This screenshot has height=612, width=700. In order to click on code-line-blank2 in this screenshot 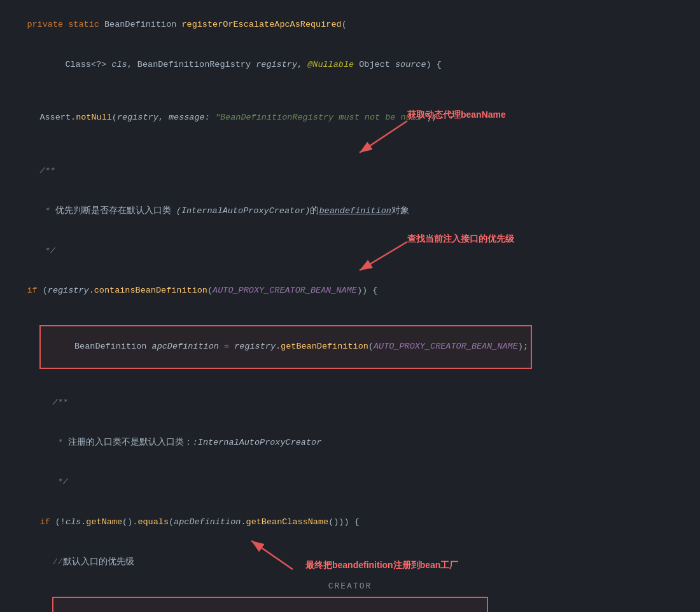, I will do `click(350, 145)`.